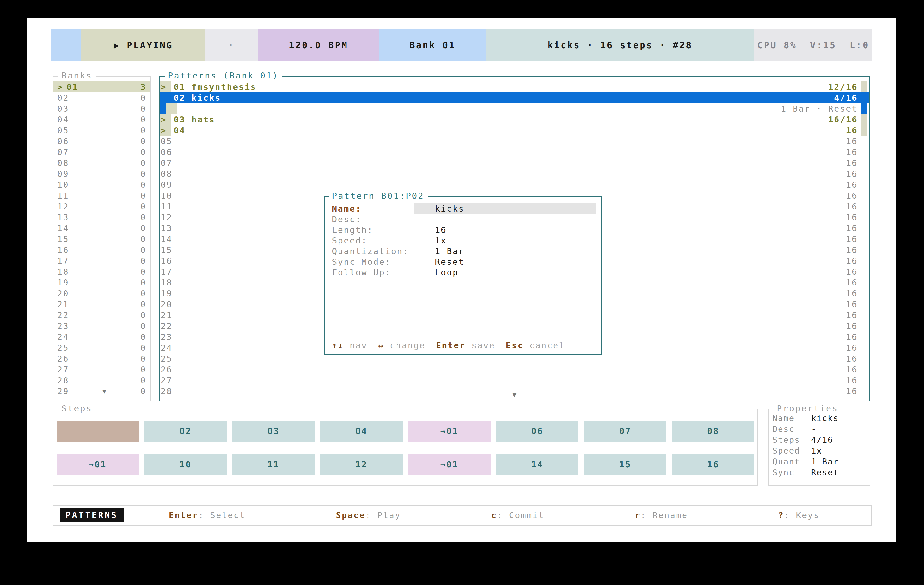 The width and height of the screenshot is (924, 585). I want to click on pattern-row: >0416, so click(514, 130).